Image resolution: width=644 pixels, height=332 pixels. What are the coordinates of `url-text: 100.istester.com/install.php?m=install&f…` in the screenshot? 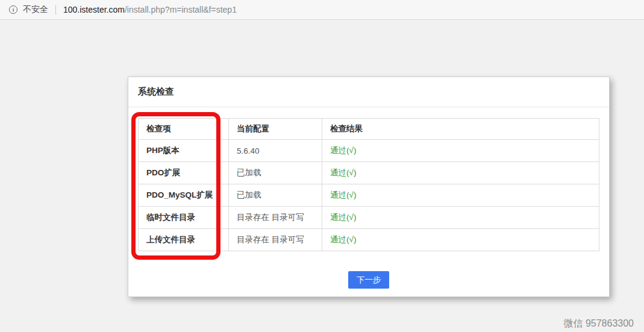 It's located at (150, 10).